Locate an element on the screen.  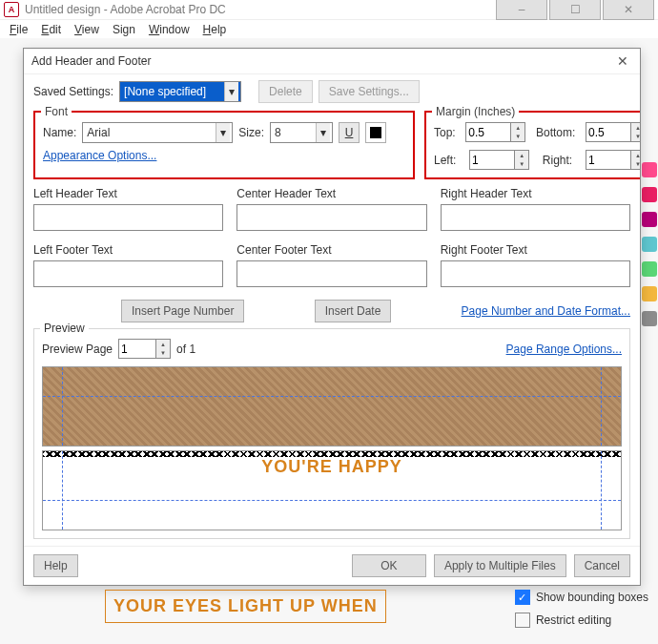
insert-date-button: Insert Date is located at coordinates (353, 311).